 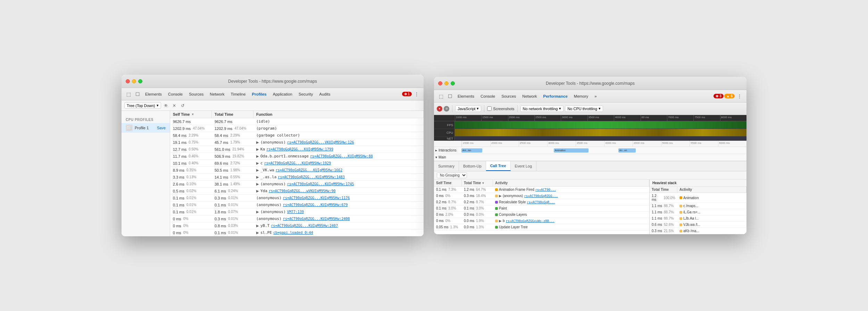 I want to click on close-button-left, so click(x=128, y=81).